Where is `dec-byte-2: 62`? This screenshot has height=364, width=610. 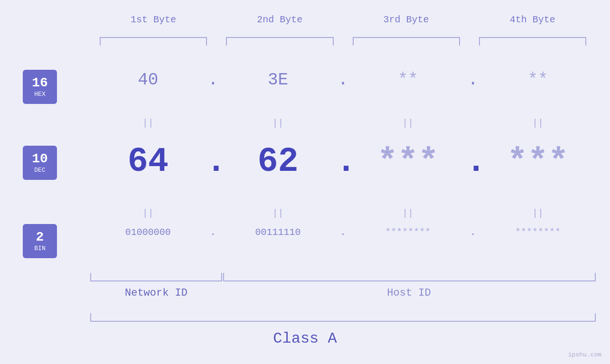
dec-byte-2: 62 is located at coordinates (278, 162).